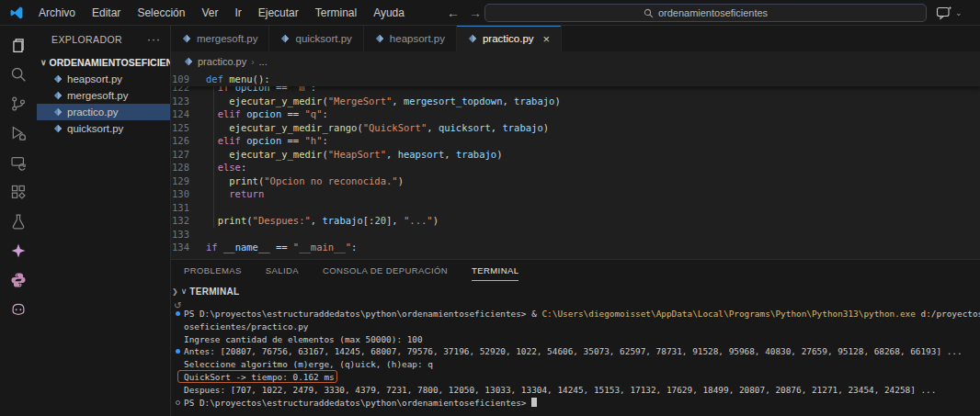 The image size is (980, 416). What do you see at coordinates (316, 39) in the screenshot?
I see `tab-quicksort-py: quicksort.py` at bounding box center [316, 39].